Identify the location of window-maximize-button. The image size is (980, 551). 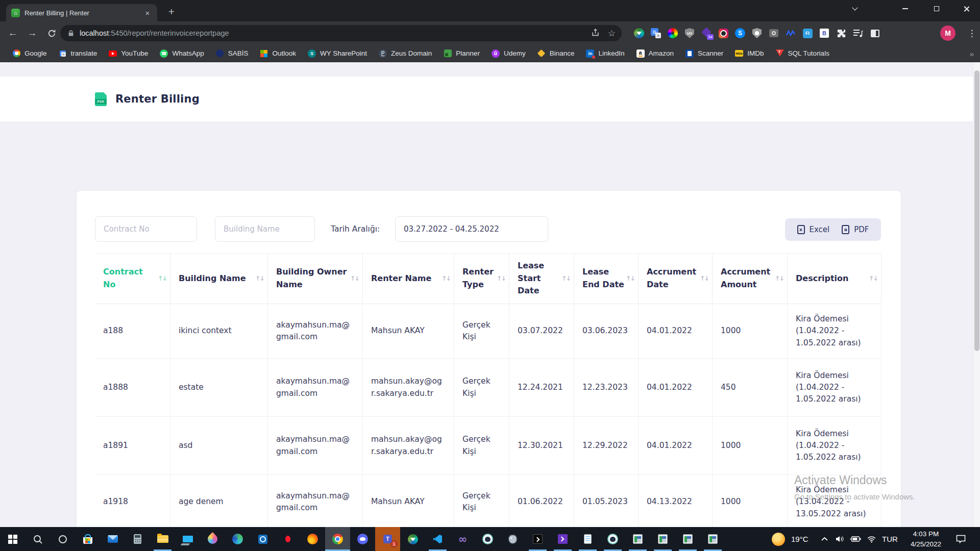
(937, 9).